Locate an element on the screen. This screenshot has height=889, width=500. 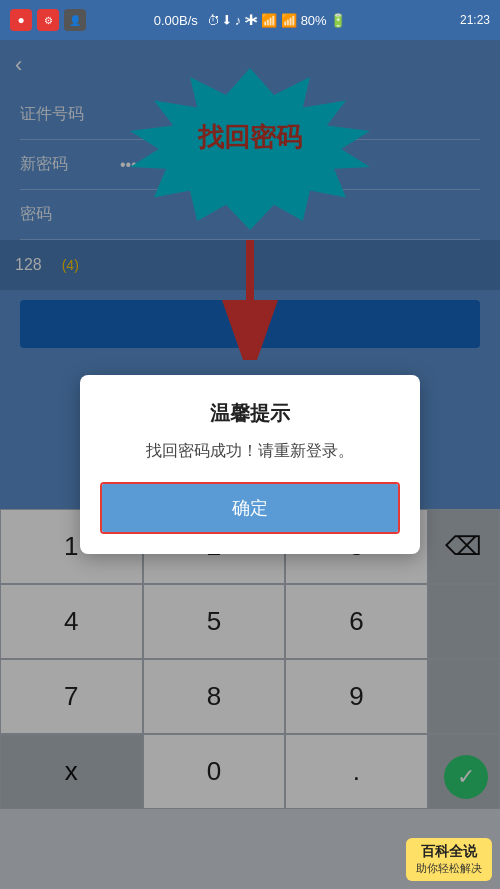
app-icon-1: ● is located at coordinates (21, 20).